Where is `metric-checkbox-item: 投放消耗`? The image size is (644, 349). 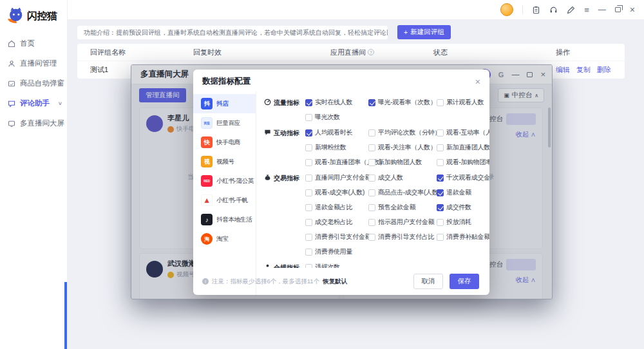 metric-checkbox-item: 投放消耗 is located at coordinates (463, 222).